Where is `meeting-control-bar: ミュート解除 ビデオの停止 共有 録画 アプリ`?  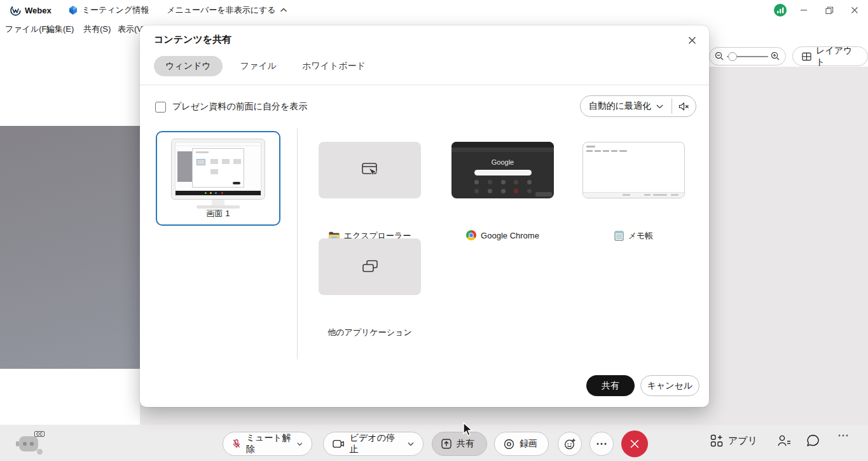
meeting-control-bar: ミュート解除 ビデオの停止 共有 録画 アプリ is located at coordinates (434, 443).